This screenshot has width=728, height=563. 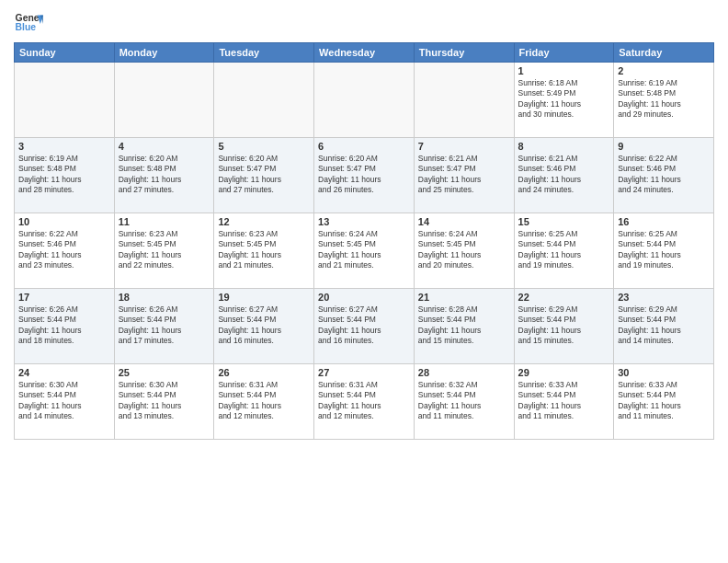 I want to click on day-cell: 20Sunrise: 6:27 AMSunset: 5:44 PMDayligh…, so click(x=364, y=327).